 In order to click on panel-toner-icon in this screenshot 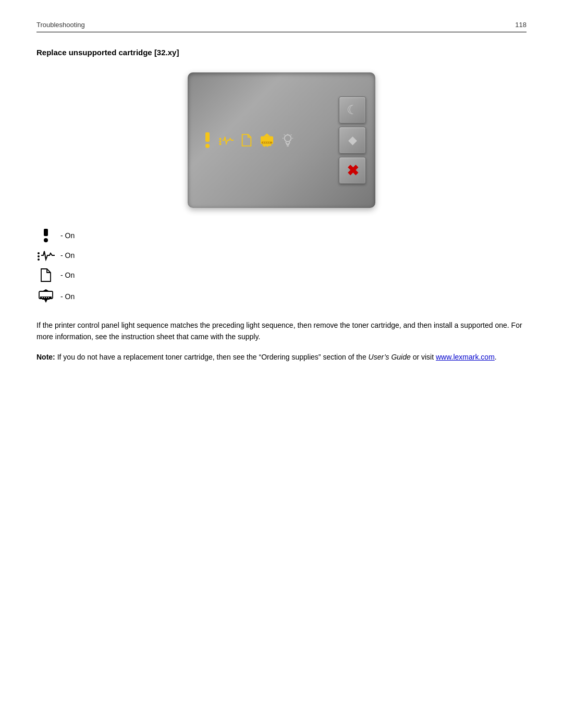, I will do `click(267, 140)`.